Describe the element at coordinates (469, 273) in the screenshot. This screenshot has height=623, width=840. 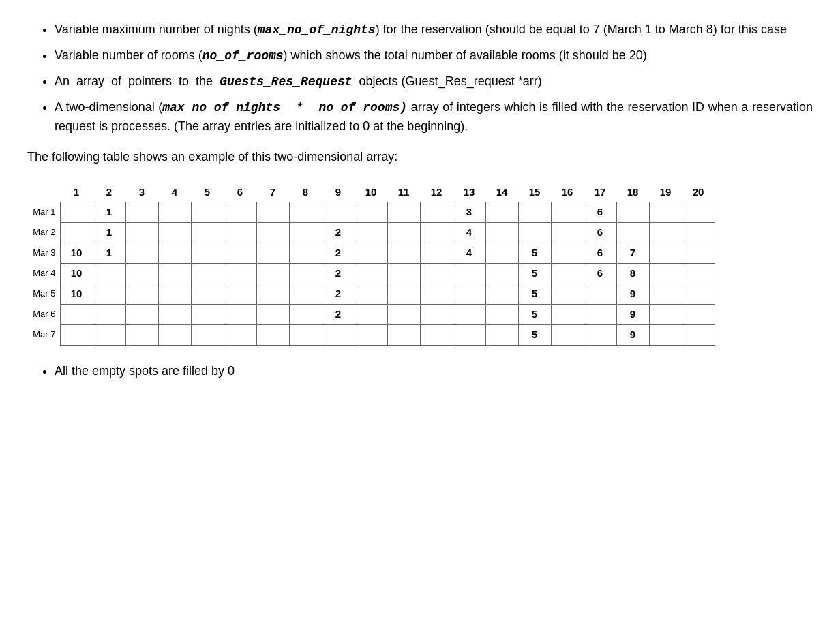
I see `cell-r3-c12` at that location.